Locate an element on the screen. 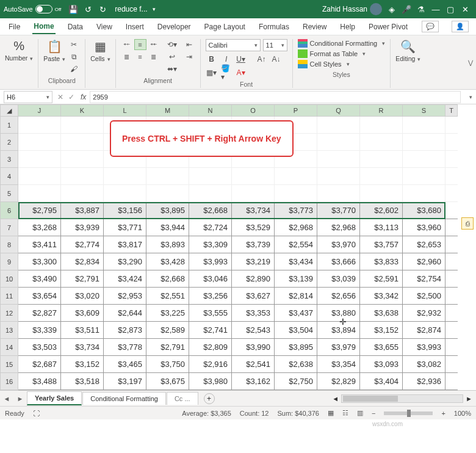 Image resolution: width=476 pixels, height=453 pixels. row-header: 9 is located at coordinates (9, 262).